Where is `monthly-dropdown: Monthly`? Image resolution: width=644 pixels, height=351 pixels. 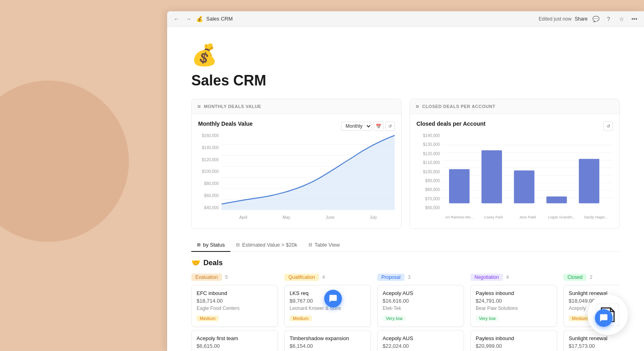
monthly-dropdown: Monthly is located at coordinates (357, 126).